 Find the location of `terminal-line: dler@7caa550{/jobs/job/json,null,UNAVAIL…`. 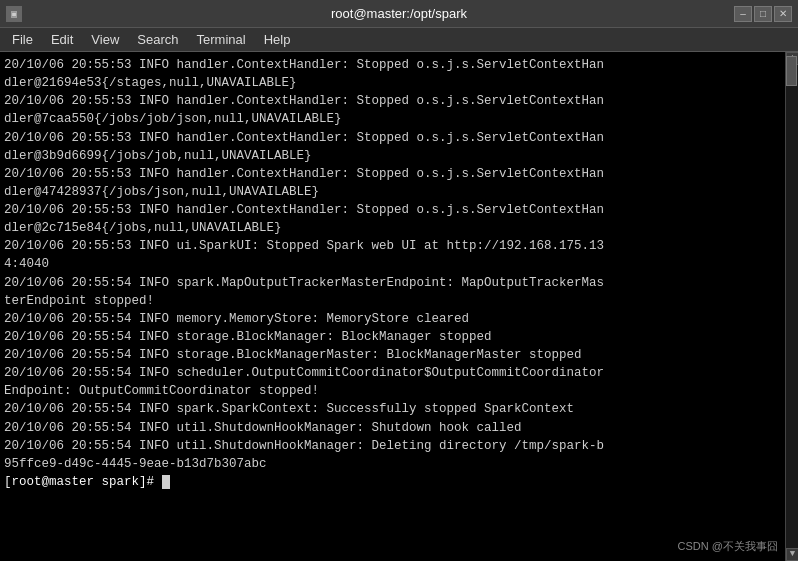

terminal-line: dler@7caa550{/jobs/job/json,null,UNAVAIL… is located at coordinates (392, 119).